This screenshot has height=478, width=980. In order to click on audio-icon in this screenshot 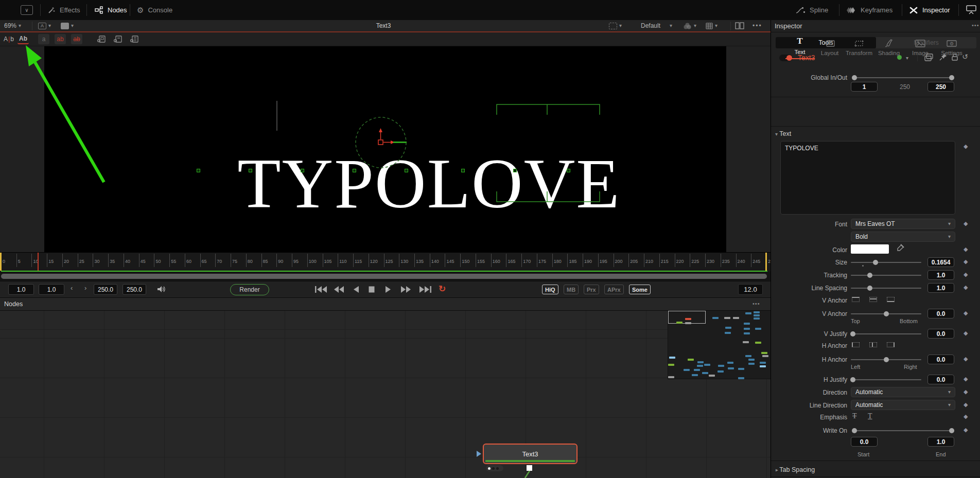, I will do `click(161, 289)`.